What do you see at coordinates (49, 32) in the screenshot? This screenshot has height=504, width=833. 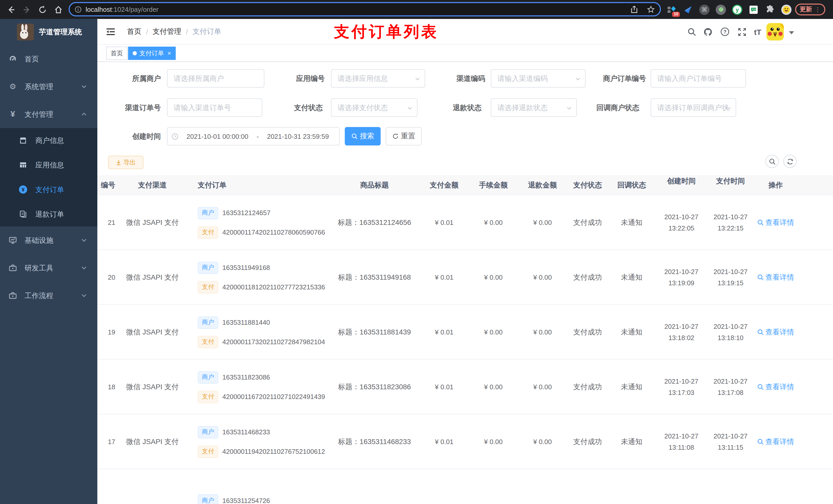 I see `sidebar-logo: 芋道管理系统` at bounding box center [49, 32].